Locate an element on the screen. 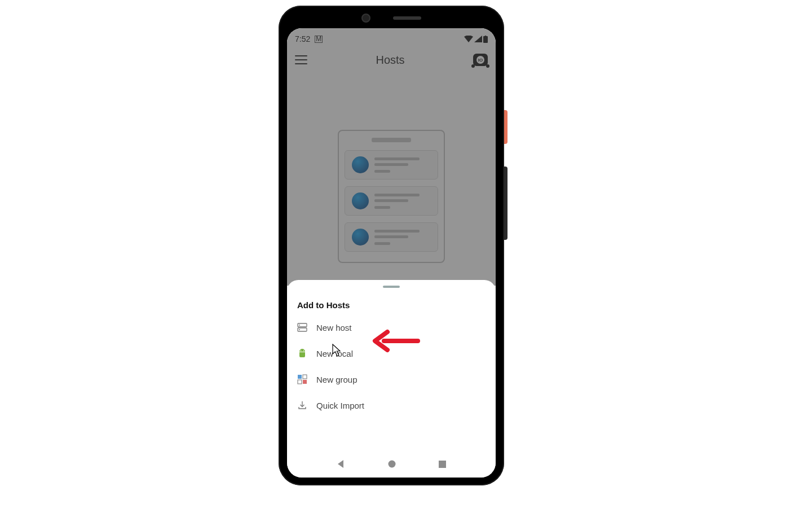  sheet-title: Add to Hosts is located at coordinates (391, 307).